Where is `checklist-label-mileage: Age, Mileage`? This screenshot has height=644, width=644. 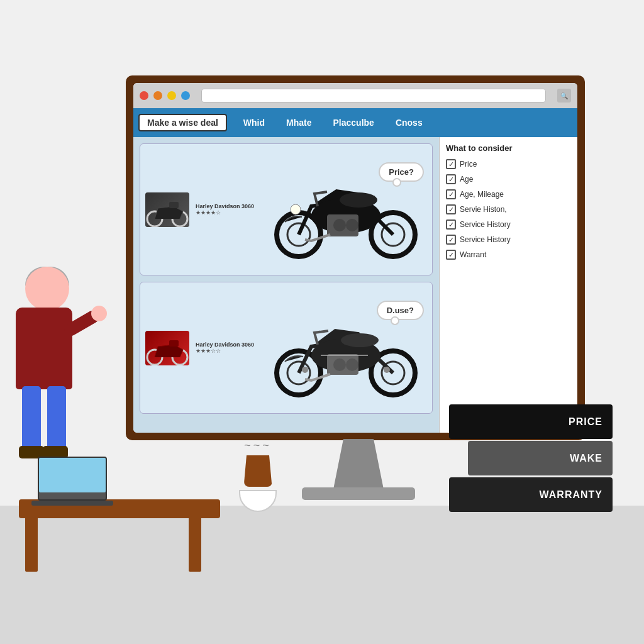
checklist-label-mileage: Age, Mileage is located at coordinates (482, 194).